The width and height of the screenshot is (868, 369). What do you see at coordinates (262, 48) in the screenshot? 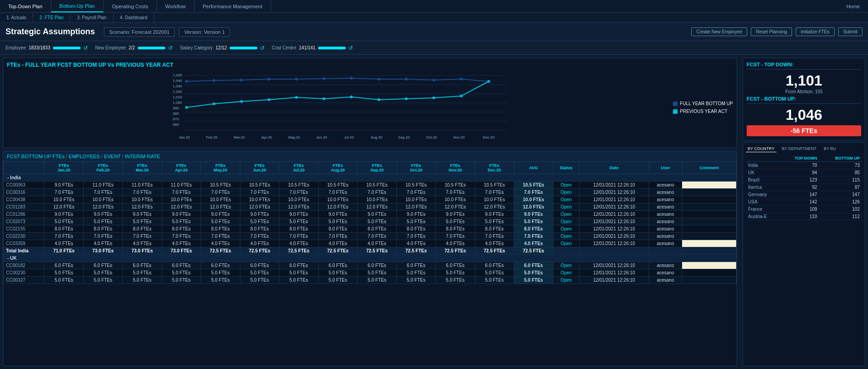
I see `filter-salary-refresh: ↺` at bounding box center [262, 48].